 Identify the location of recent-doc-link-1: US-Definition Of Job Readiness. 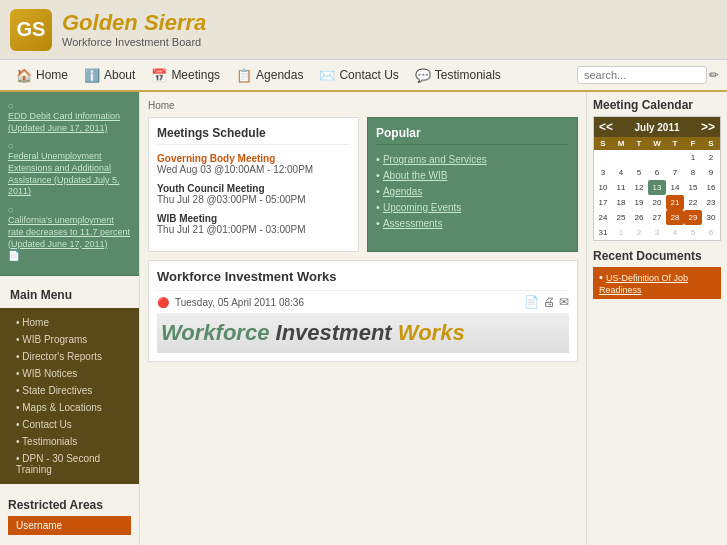
(644, 284).